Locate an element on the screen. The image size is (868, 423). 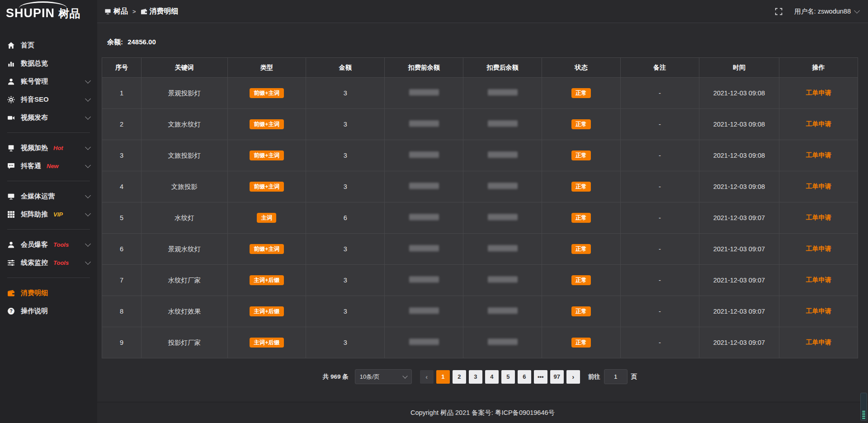
page-button-97: 97 is located at coordinates (557, 377).